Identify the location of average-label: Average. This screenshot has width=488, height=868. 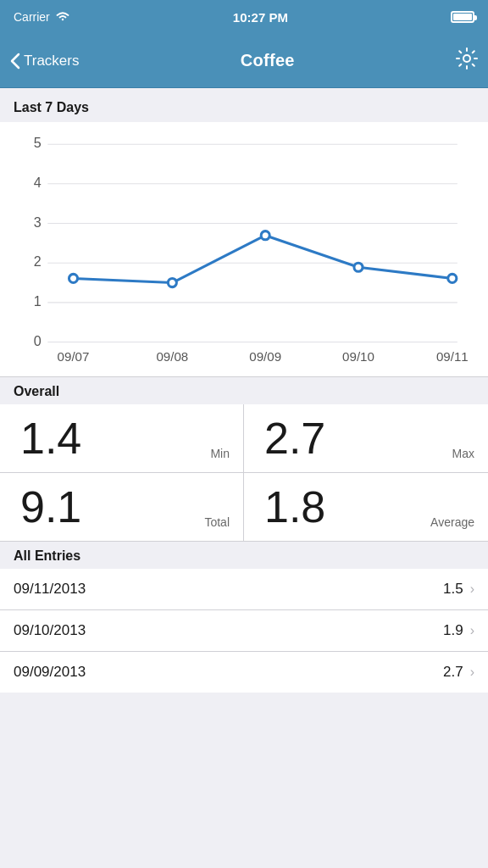
(452, 522).